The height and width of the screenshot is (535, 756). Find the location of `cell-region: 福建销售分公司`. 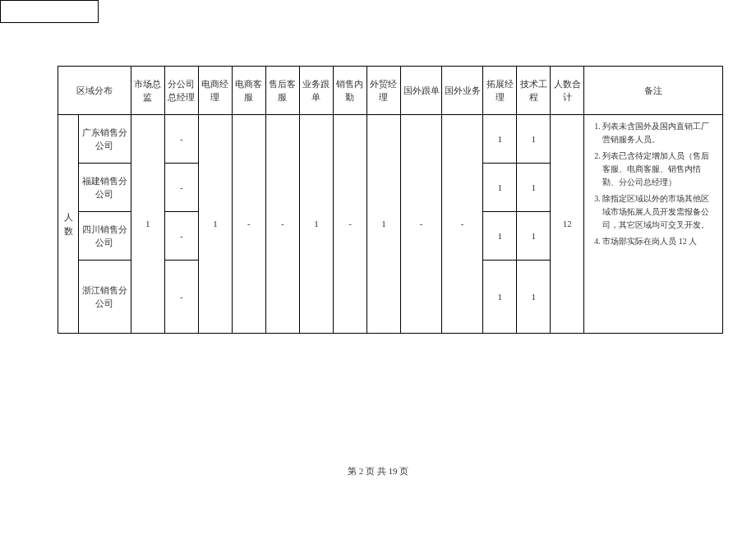

cell-region: 福建销售分公司 is located at coordinates (105, 187).